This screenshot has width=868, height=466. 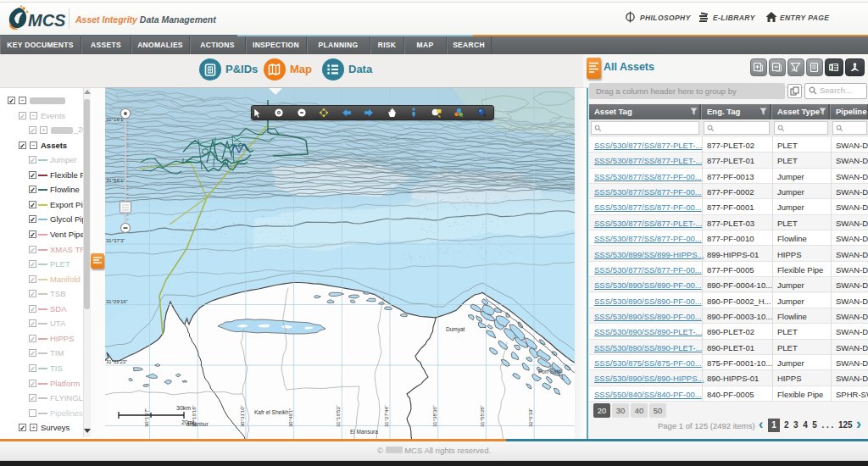 I want to click on svg-text: 30°31'10", so click(x=242, y=416).